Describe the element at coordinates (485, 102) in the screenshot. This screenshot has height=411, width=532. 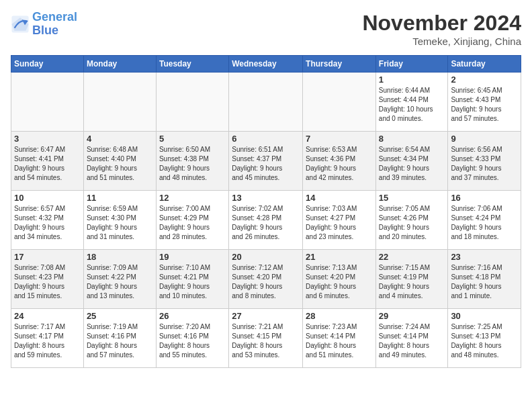
I see `calendar-cell: 2Sunrise: 6:45 AM Sunset: 4:43 PM Daylig…` at that location.